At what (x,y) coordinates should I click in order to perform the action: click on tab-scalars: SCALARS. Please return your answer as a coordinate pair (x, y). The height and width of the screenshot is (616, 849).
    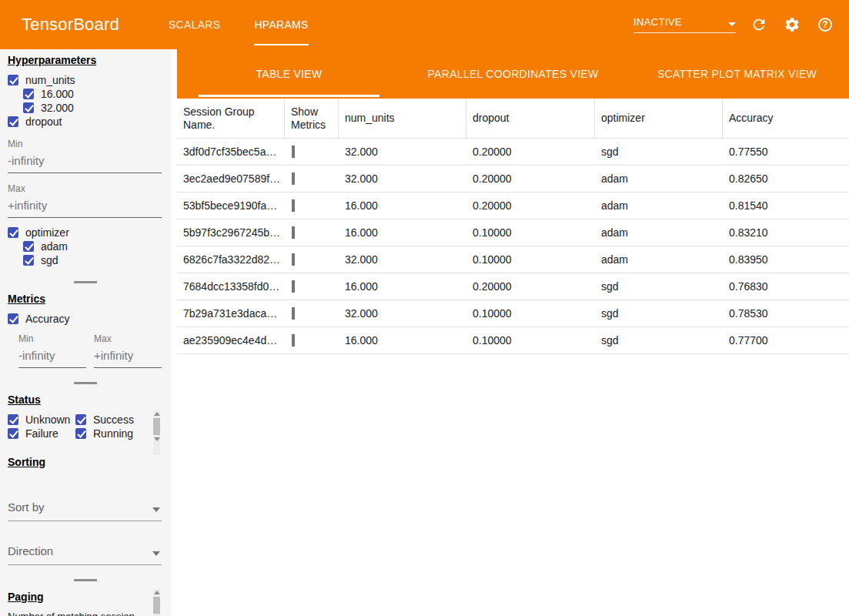
    Looking at the image, I should click on (194, 25).